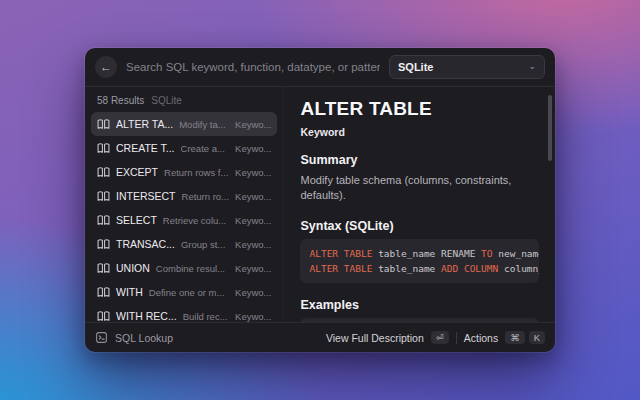 This screenshot has width=640, height=400. I want to click on result-subtitle: Return ro..., so click(206, 196).